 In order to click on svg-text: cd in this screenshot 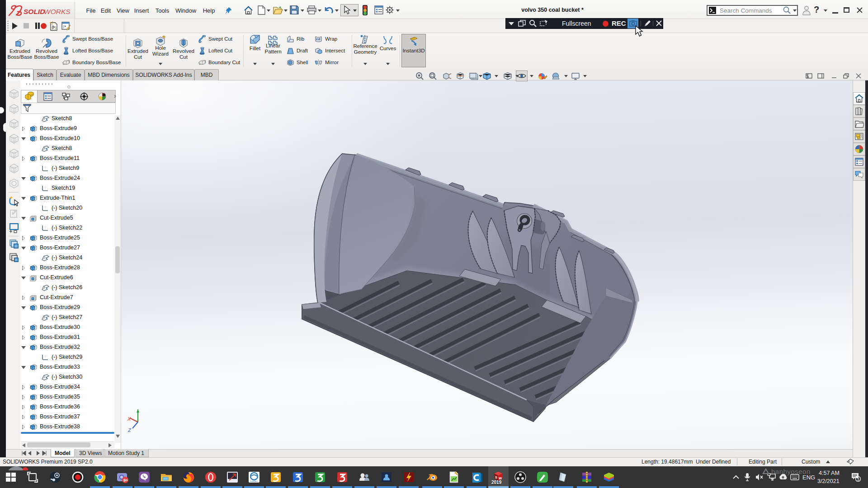, I will do `click(318, 39)`.